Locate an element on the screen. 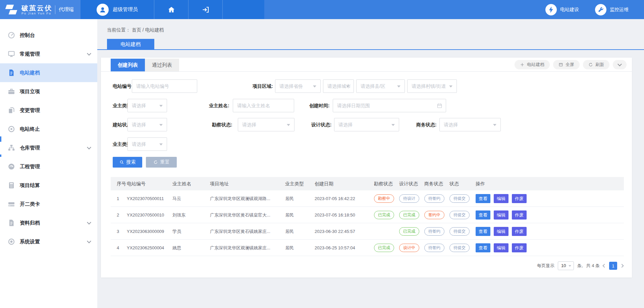 The image size is (644, 308). page-number: 1 is located at coordinates (613, 266).